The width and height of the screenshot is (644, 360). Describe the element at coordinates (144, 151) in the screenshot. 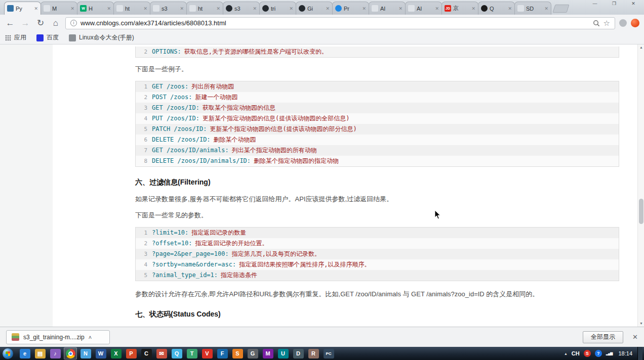

I see `line-number: 7` at that location.